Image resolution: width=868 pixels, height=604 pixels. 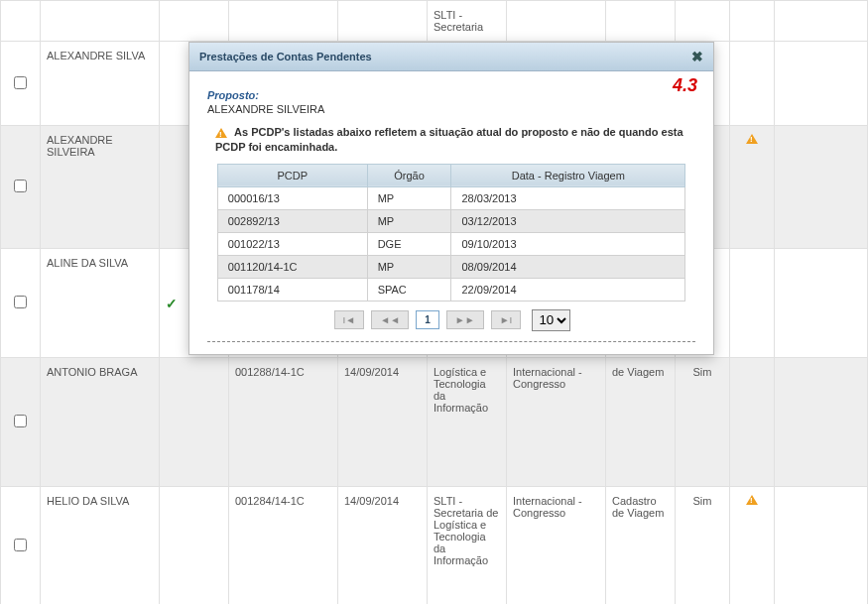 I want to click on pcdp-table: PCDP Órgão Data - Registro Viagem 000016…, so click(x=451, y=232).